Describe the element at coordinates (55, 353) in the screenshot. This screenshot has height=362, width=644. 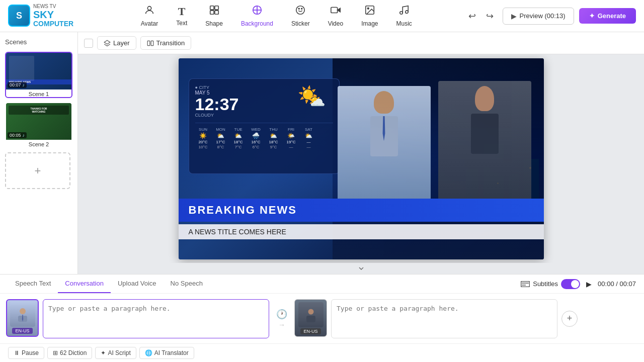
I see `diction-icon: ⊞` at that location.